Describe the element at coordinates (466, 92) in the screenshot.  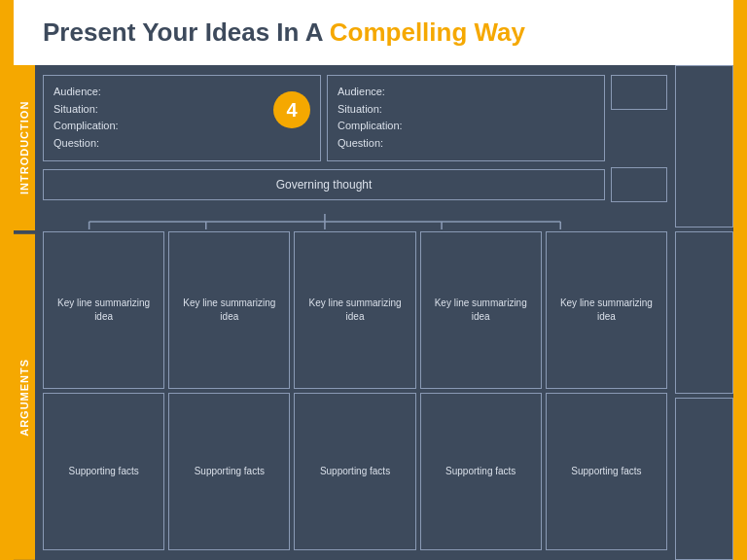
I see `intro-right-line1: Audience:` at that location.